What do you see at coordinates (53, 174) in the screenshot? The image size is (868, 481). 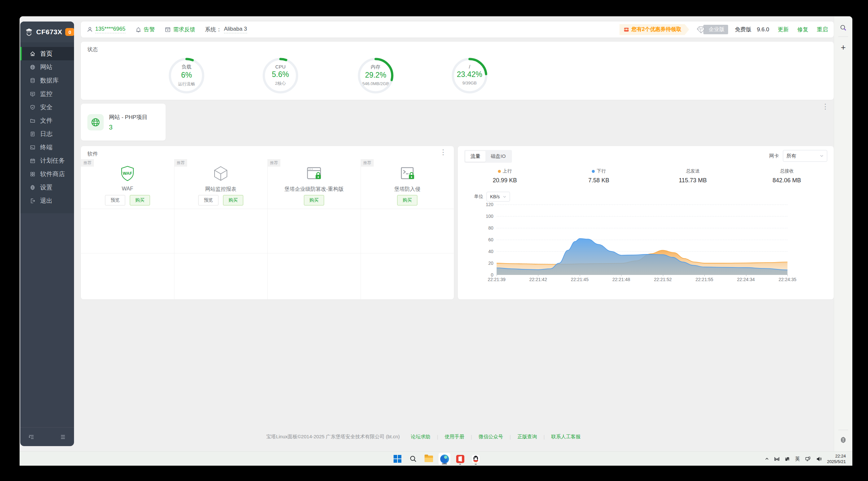 I see `sidebar-item-label: 软件商店` at bounding box center [53, 174].